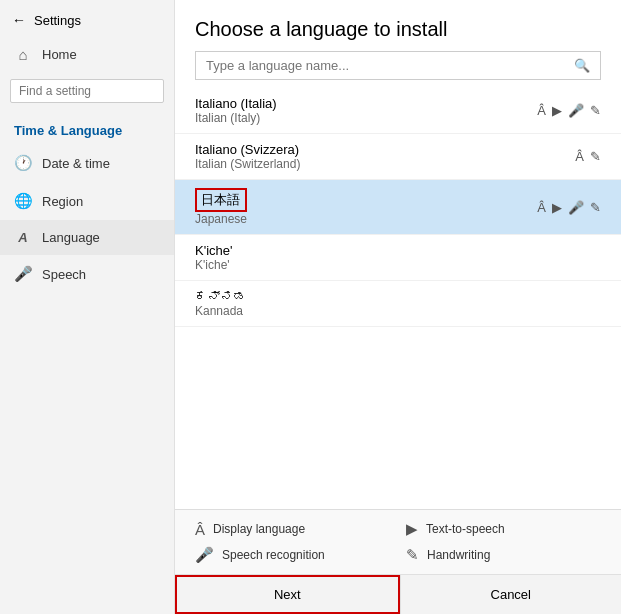 The width and height of the screenshot is (621, 614). Describe the element at coordinates (398, 157) in the screenshot. I see `list-item: Italiano (Svizzera) Italian (Switzerland…` at that location.